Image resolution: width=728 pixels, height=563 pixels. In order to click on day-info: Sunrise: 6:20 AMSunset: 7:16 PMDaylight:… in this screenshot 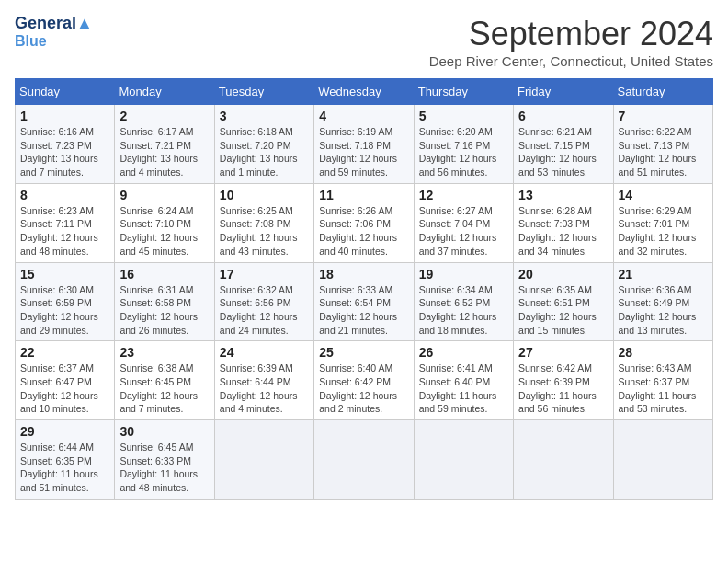, I will do `click(463, 153)`.